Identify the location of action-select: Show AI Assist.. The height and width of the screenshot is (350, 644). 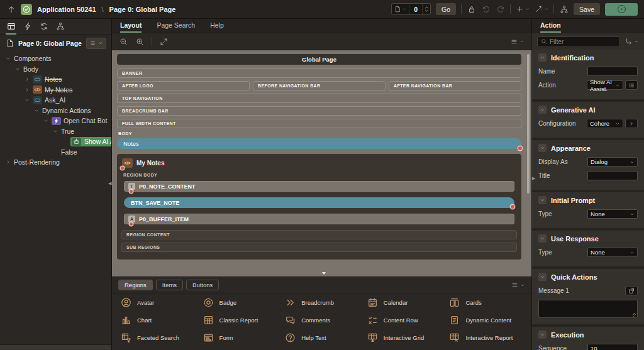
(605, 85).